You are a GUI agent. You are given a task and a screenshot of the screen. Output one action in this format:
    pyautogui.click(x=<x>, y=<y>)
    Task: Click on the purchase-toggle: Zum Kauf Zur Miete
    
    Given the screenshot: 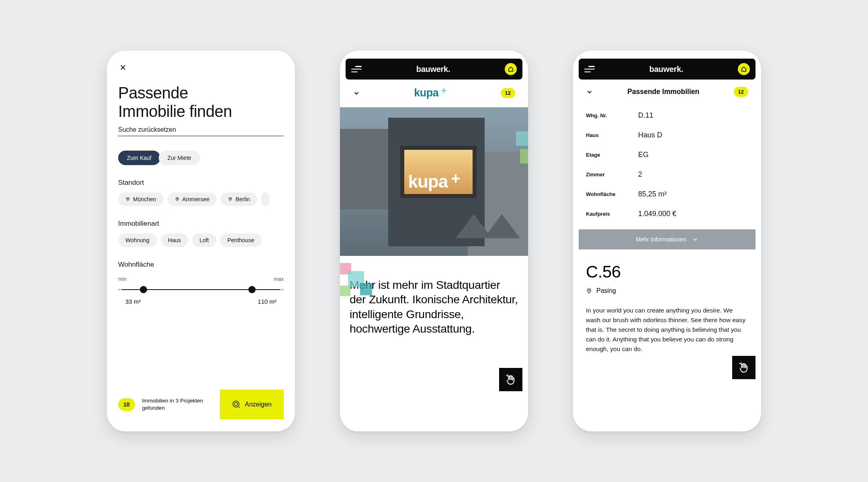 What is the action you would take?
    pyautogui.click(x=201, y=158)
    